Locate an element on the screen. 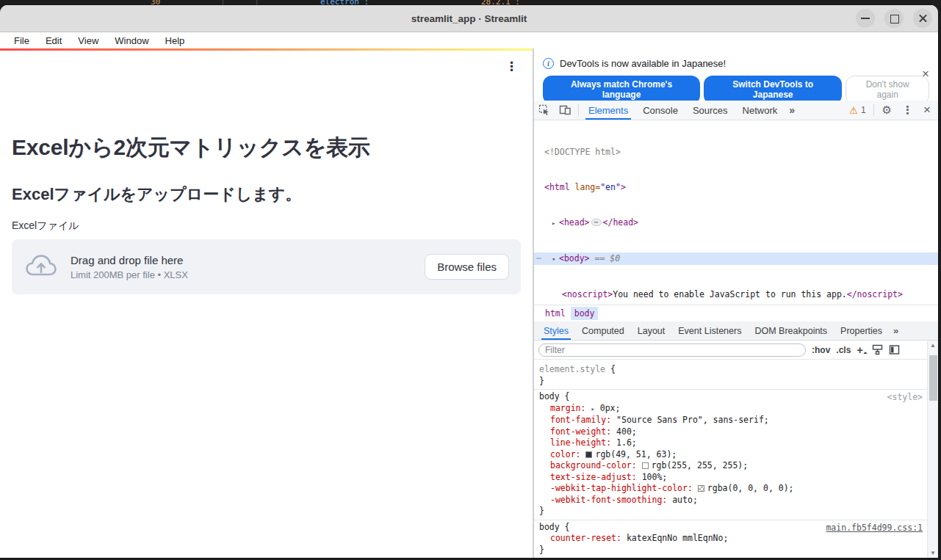 Image resolution: width=941 pixels, height=560 pixels. tab-elements: Elements is located at coordinates (608, 110).